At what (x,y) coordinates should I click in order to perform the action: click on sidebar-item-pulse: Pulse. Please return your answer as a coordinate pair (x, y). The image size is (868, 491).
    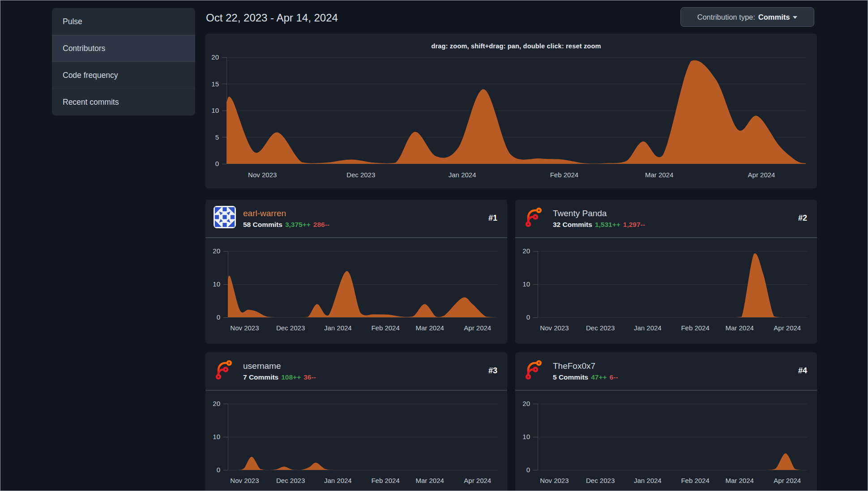
    Looking at the image, I should click on (124, 21).